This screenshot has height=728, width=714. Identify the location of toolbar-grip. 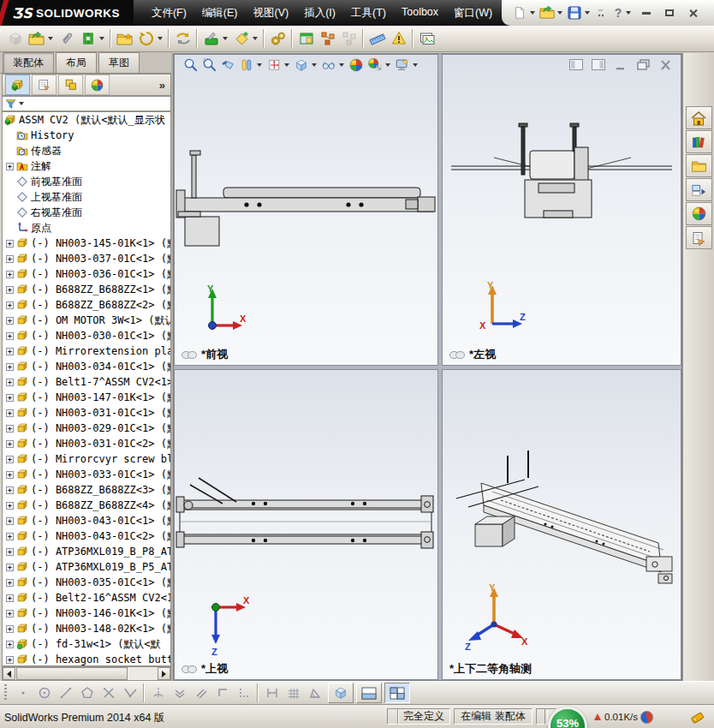
(5, 693).